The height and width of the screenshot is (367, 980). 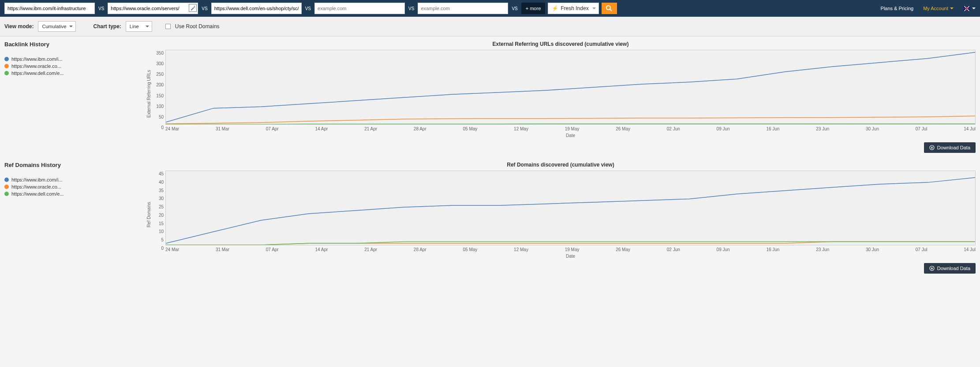 What do you see at coordinates (561, 44) in the screenshot?
I see `backlink-chart-title: External Referring URLs discovered (cumu…` at bounding box center [561, 44].